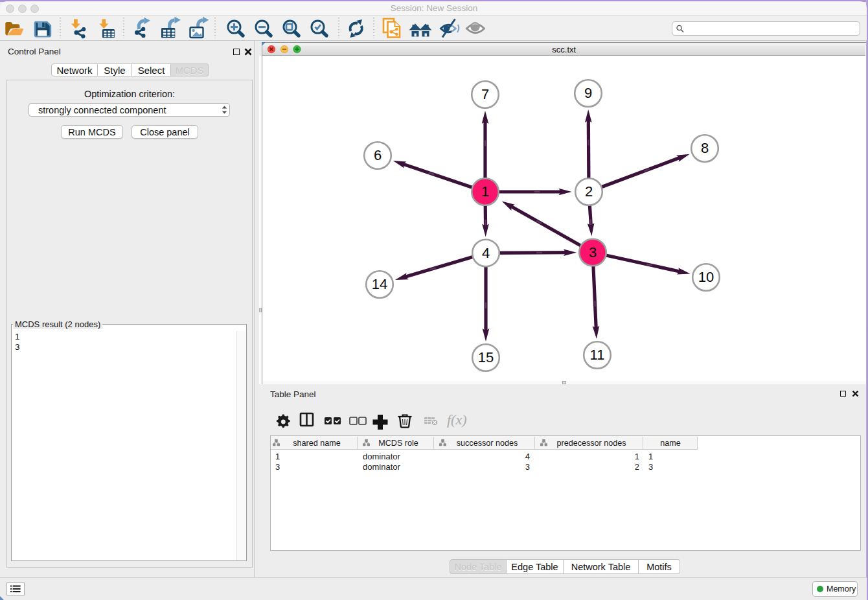 This screenshot has width=868, height=600. I want to click on svg-text: 14, so click(380, 284).